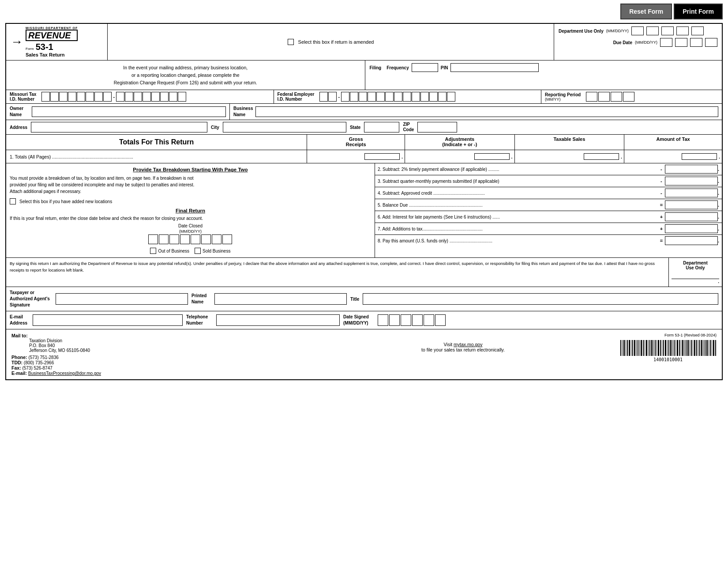 The height and width of the screenshot is (563, 728). Describe the element at coordinates (681, 42) in the screenshot. I see `due-date-input2` at that location.